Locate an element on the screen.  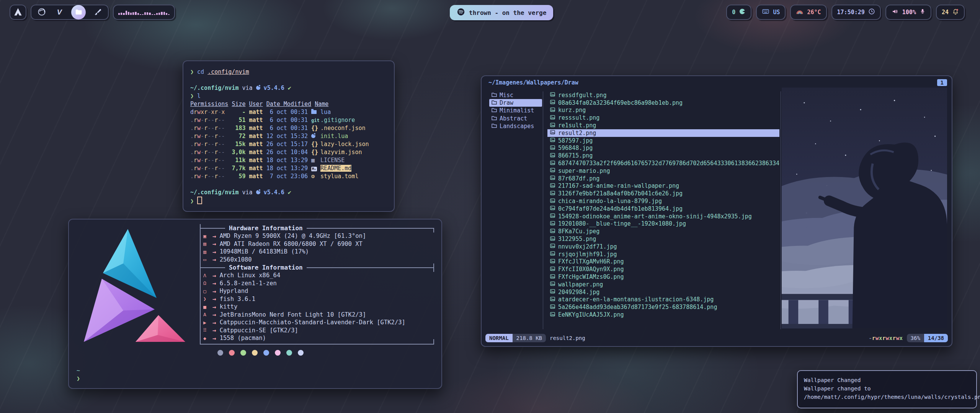
markdown-icon: M↓ is located at coordinates (314, 169).